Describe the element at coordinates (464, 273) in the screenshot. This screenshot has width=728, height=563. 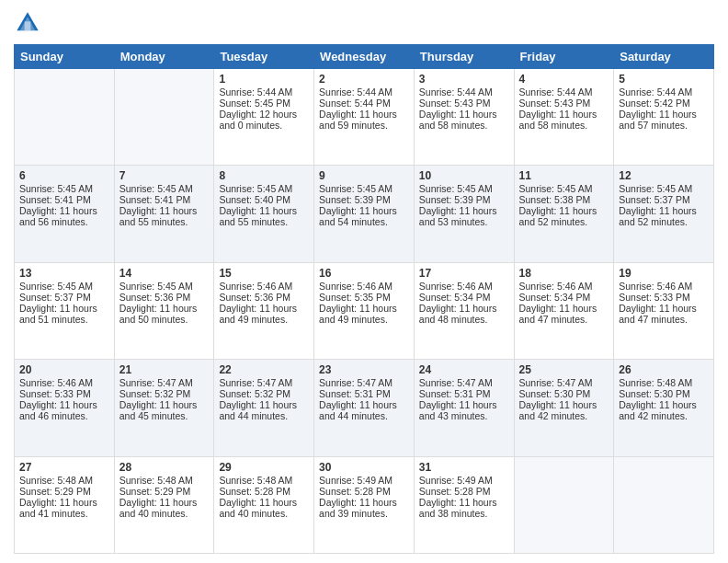
I see `day-number: 17` at that location.